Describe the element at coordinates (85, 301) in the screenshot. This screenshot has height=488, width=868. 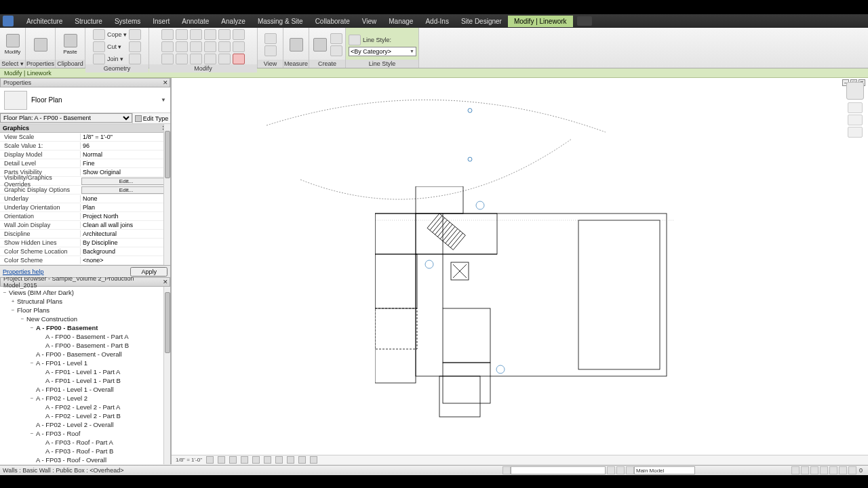
I see `tree-node: +Structural Plans` at that location.